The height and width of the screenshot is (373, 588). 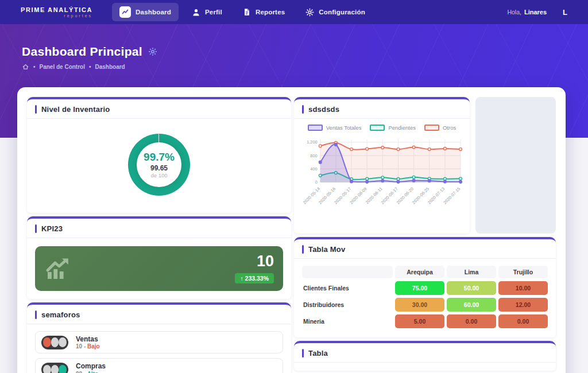 I want to click on donut-value: 99.65, so click(x=159, y=168).